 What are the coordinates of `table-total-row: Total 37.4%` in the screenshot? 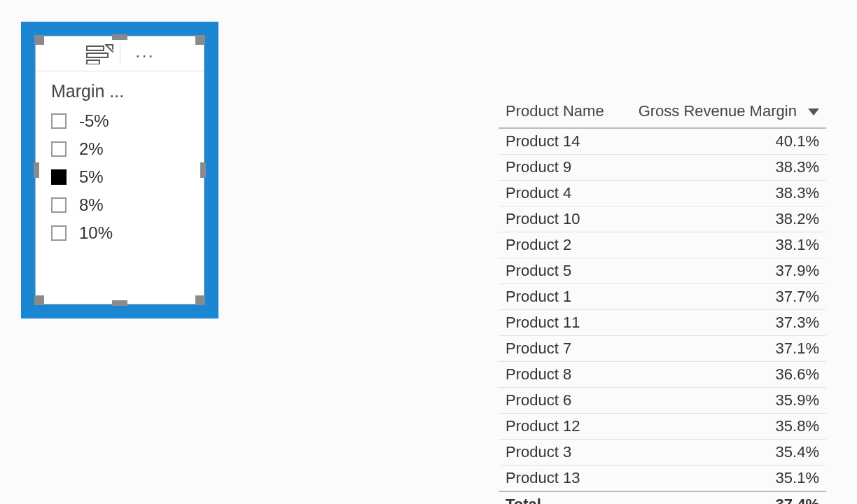 It's located at (662, 498).